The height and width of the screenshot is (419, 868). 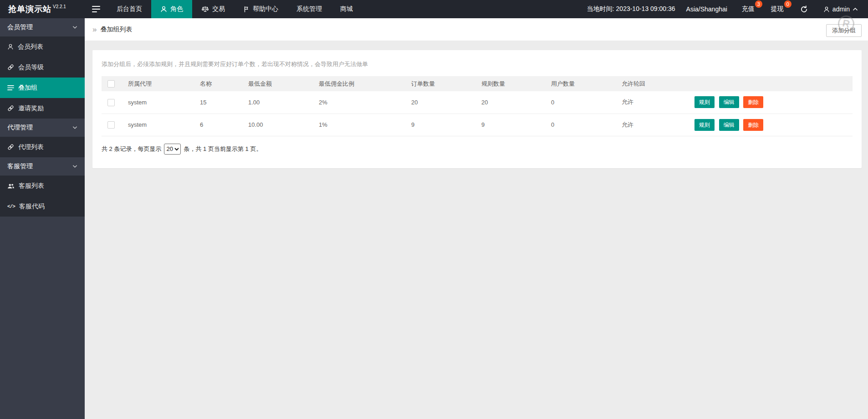 What do you see at coordinates (42, 128) in the screenshot?
I see `sidebar-group-agents: 代理管理` at bounding box center [42, 128].